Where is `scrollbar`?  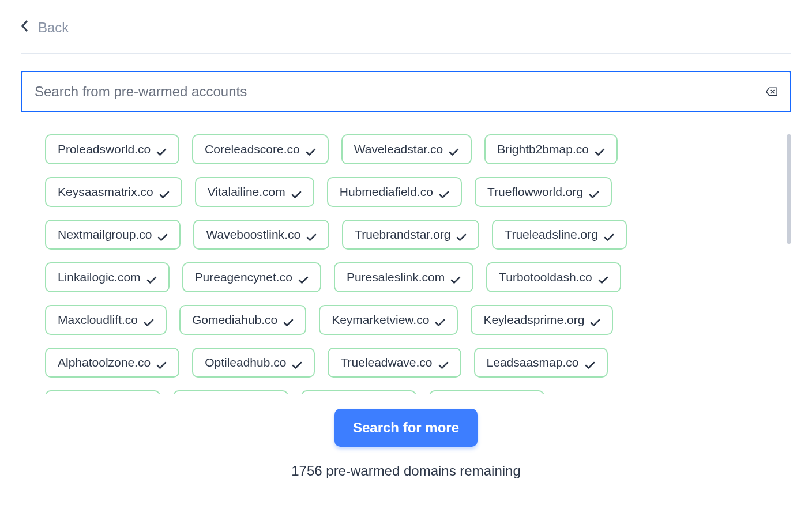
scrollbar is located at coordinates (789, 264).